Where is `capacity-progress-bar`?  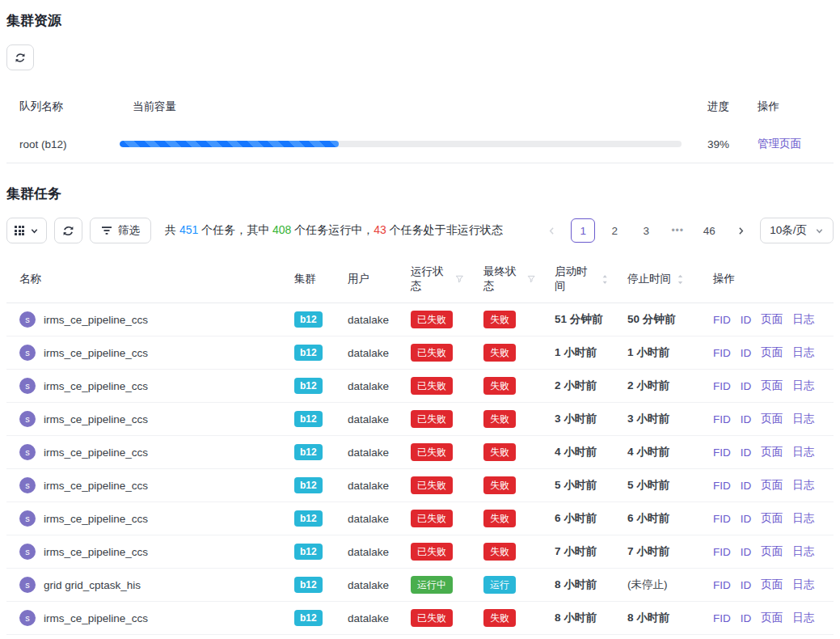 capacity-progress-bar is located at coordinates (230, 144).